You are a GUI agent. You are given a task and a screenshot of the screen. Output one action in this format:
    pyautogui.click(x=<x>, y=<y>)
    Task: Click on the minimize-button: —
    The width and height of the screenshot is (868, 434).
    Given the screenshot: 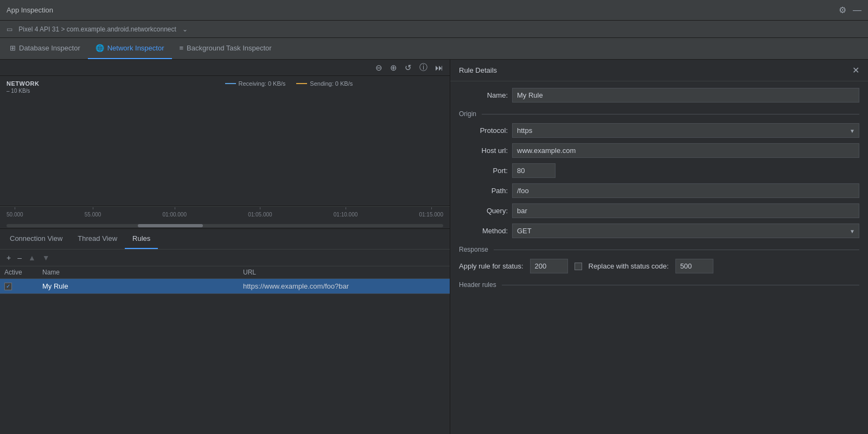 What is the action you would take?
    pyautogui.click(x=857, y=10)
    